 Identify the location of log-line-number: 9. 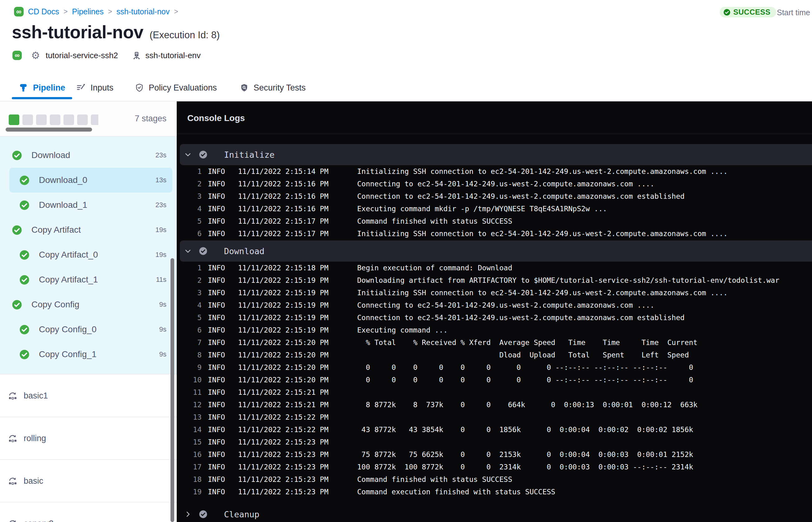
(189, 367).